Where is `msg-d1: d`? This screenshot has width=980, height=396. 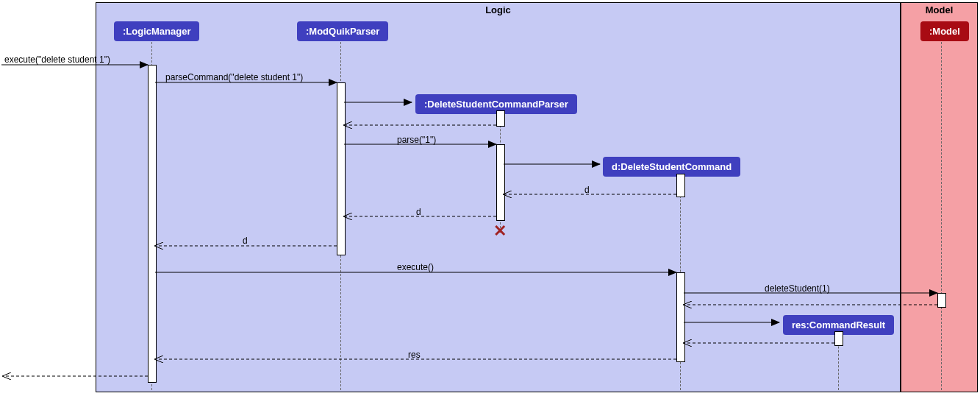 msg-d1: d is located at coordinates (587, 190).